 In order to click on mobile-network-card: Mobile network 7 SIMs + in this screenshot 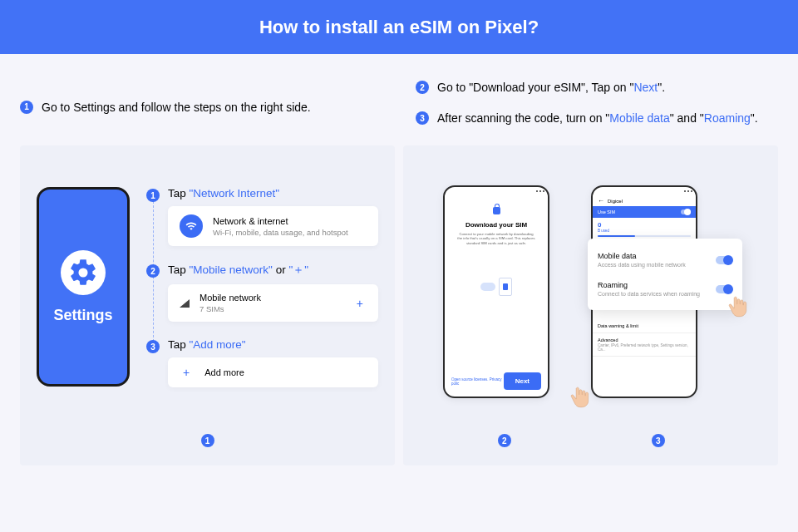, I will do `click(273, 303)`.